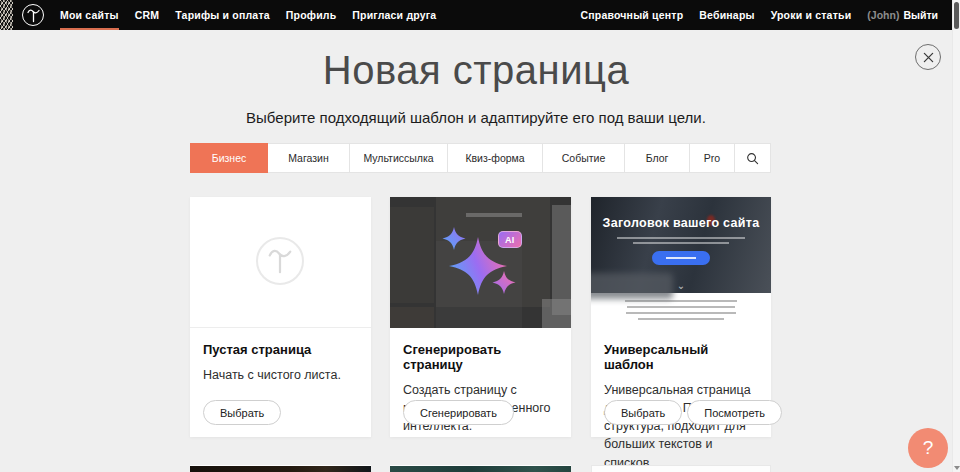 The width and height of the screenshot is (960, 472). What do you see at coordinates (658, 158) in the screenshot?
I see `tab-blog: Блог` at bounding box center [658, 158].